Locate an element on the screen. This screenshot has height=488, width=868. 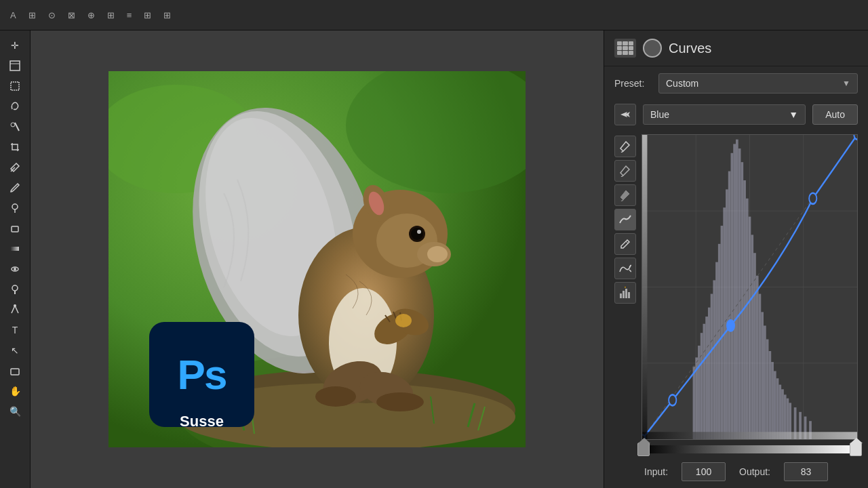
grid-icon is located at coordinates (625, 48).